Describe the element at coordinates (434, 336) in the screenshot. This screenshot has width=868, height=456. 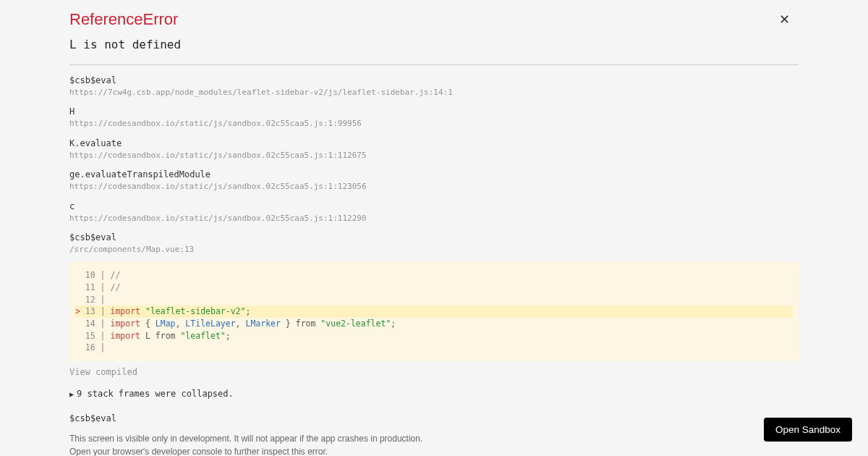
I see `code-line: 15 | import L from "leaflet";` at that location.